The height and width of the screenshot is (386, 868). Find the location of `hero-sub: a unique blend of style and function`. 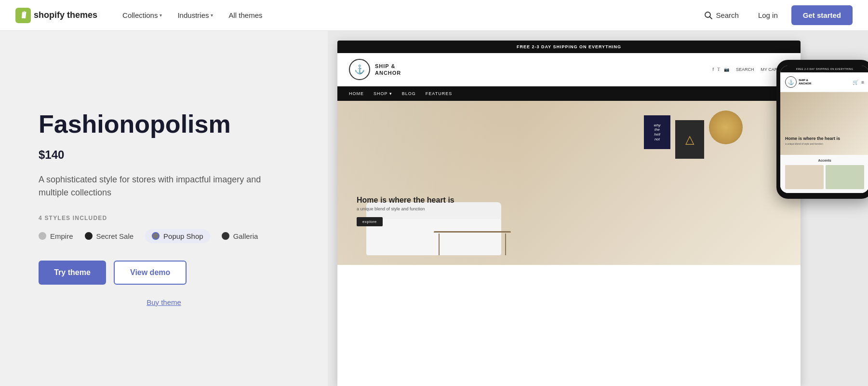

hero-sub: a unique blend of style and function is located at coordinates (406, 209).